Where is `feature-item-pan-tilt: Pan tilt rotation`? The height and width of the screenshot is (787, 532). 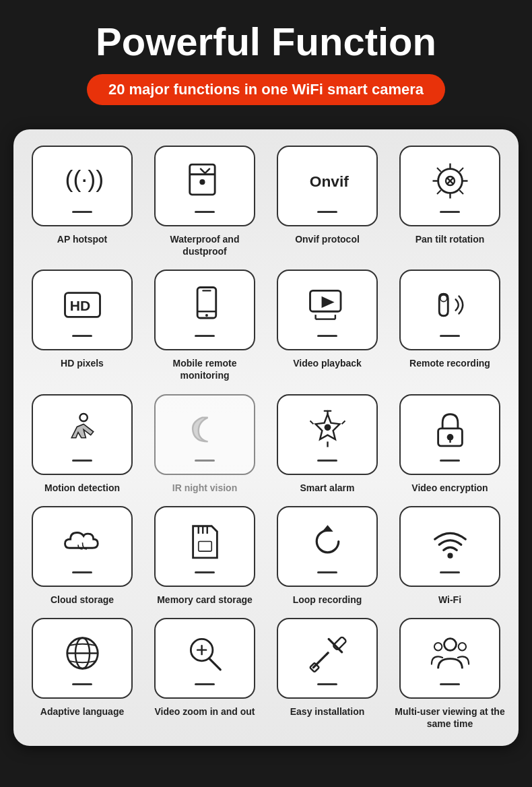 feature-item-pan-tilt: Pan tilt rotation is located at coordinates (450, 201).